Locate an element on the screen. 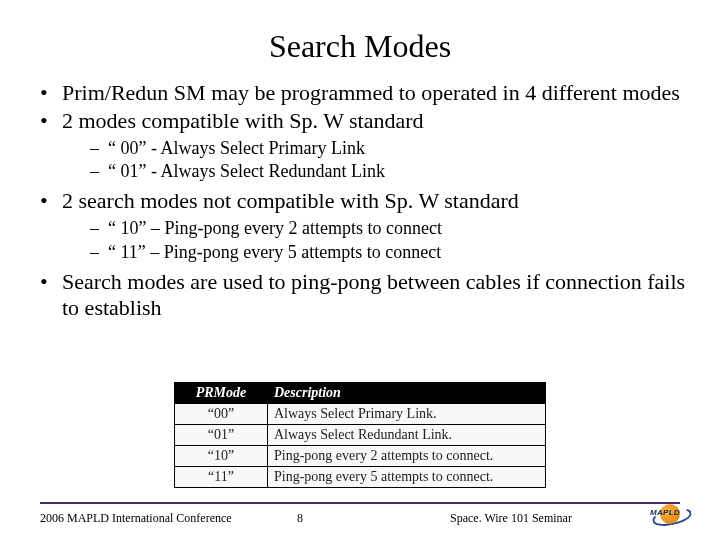 This screenshot has width=720, height=540. page-number: 8 is located at coordinates (300, 518).